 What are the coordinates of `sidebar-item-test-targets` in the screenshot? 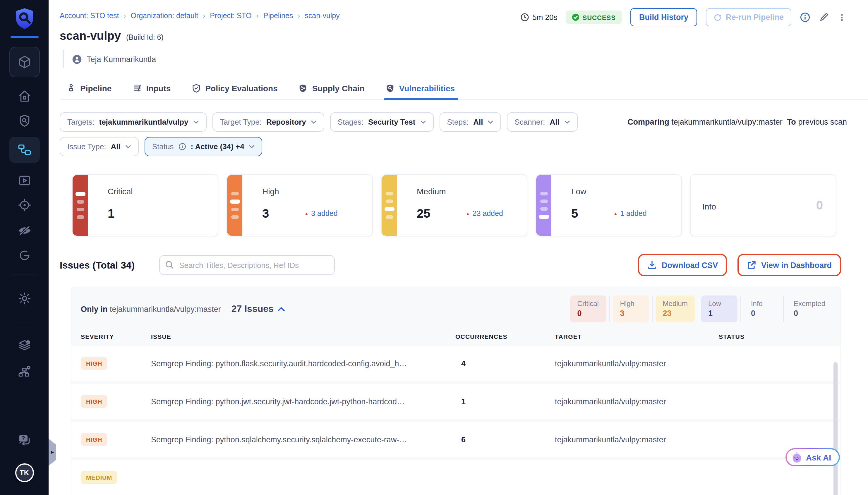 It's located at (24, 121).